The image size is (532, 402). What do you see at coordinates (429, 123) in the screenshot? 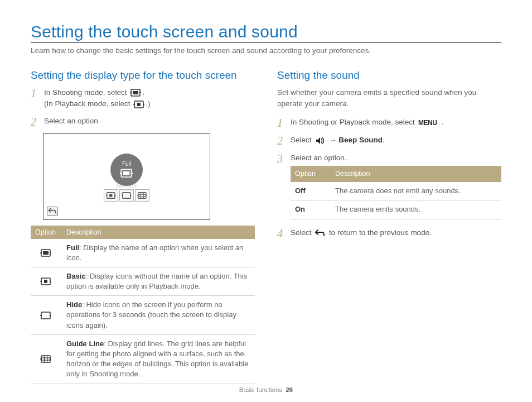
I see `menu-icon` at bounding box center [429, 123].